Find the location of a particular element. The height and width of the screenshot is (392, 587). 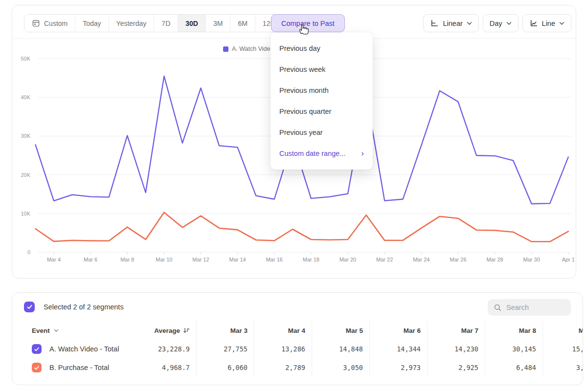

chart-controls: Linear Day Line is located at coordinates (497, 23).